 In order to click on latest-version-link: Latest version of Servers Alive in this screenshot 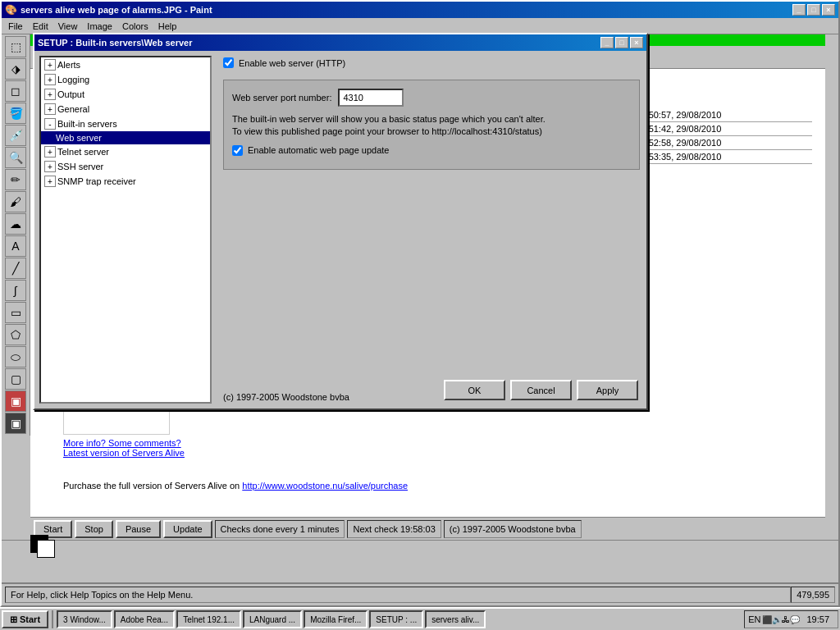, I will do `click(124, 453)`.